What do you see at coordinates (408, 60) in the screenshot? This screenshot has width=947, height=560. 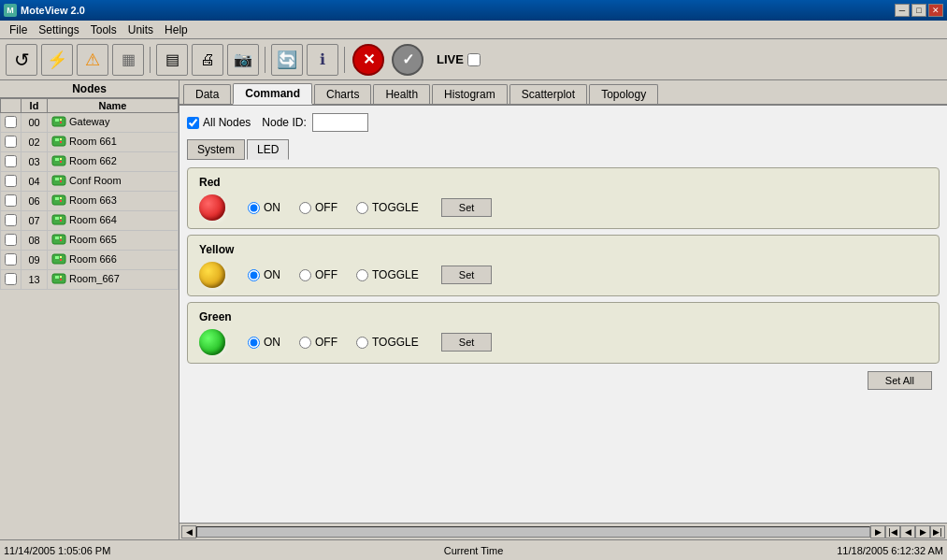 I see `check-icon: ✓` at bounding box center [408, 60].